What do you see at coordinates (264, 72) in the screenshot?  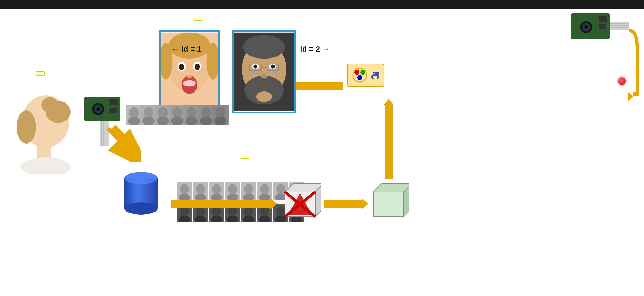 I see `steve-face-container` at bounding box center [264, 72].